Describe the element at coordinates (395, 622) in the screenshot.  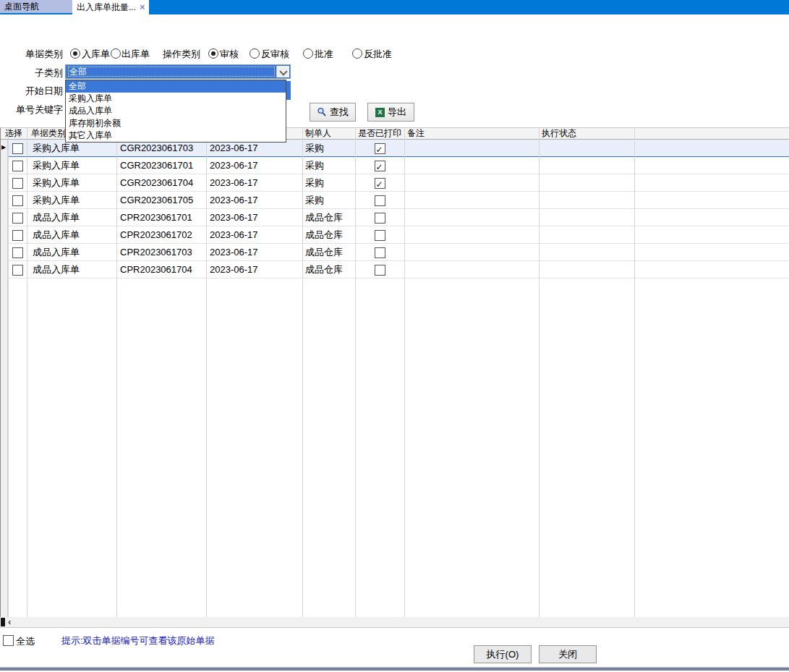
I see `horizontal-scrollbar: ‹` at that location.